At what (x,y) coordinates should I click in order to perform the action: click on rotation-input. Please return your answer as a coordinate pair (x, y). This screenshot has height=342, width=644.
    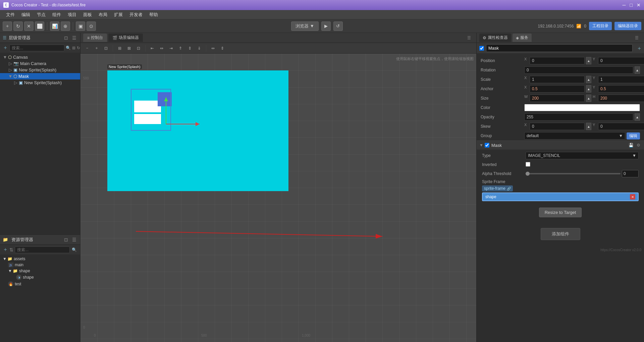
    Looking at the image, I should click on (579, 70).